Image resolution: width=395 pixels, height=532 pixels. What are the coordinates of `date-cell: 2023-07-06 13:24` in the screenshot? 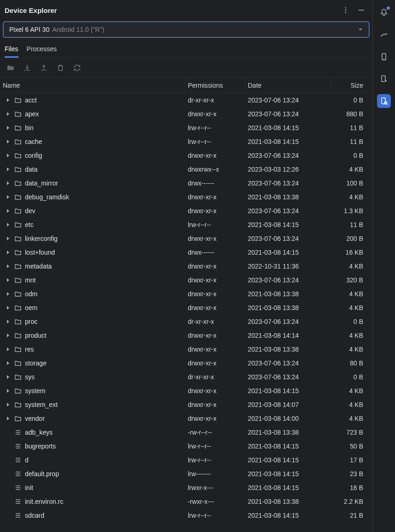 It's located at (288, 114).